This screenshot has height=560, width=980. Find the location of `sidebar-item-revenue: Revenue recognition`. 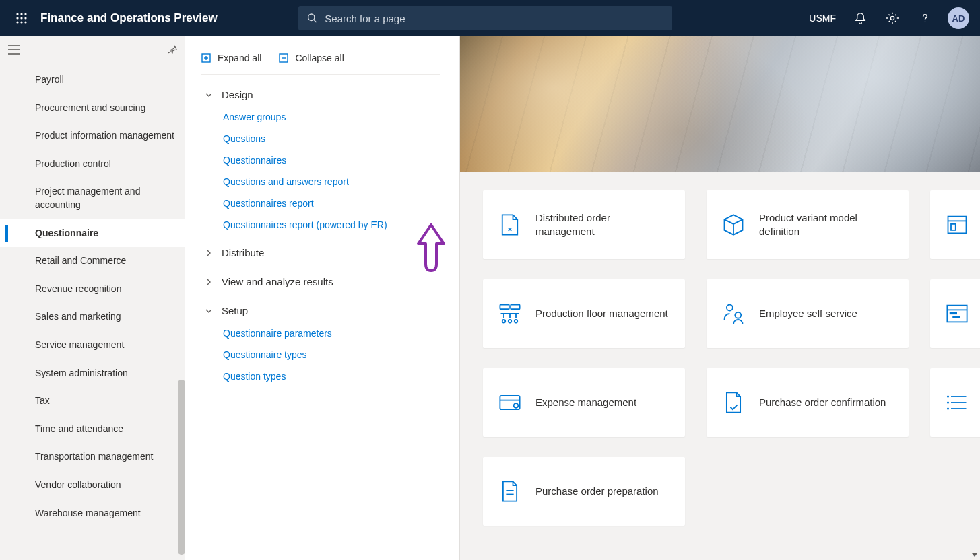

sidebar-item-revenue: Revenue recognition is located at coordinates (93, 289).